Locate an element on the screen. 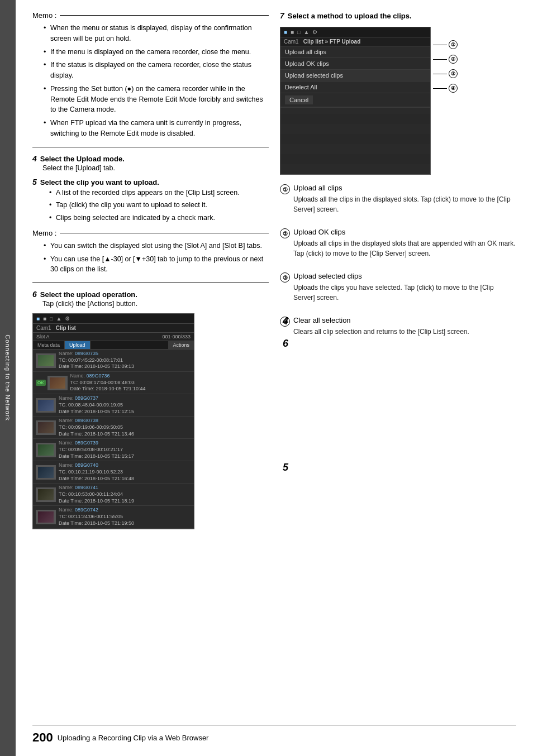  ann3-desc: Uploads the clips you have selected. Tap… is located at coordinates (404, 293).